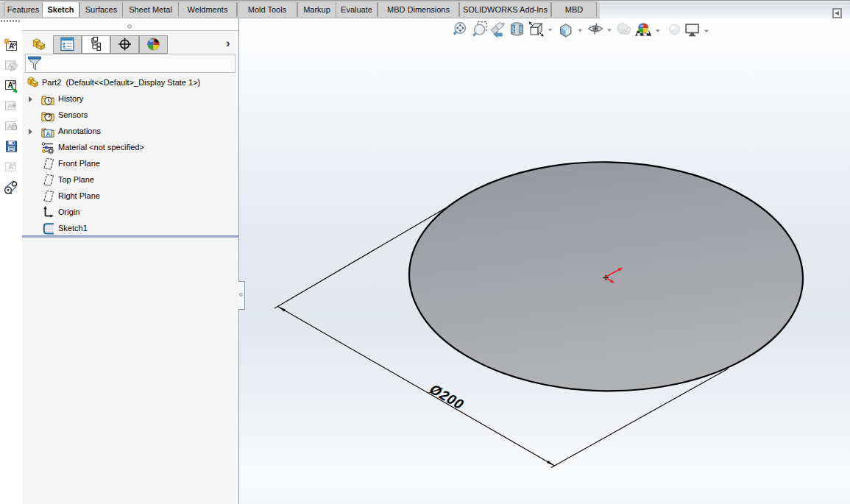 This screenshot has width=850, height=504. Describe the element at coordinates (447, 397) in the screenshot. I see `svg-text: Ø200` at that location.